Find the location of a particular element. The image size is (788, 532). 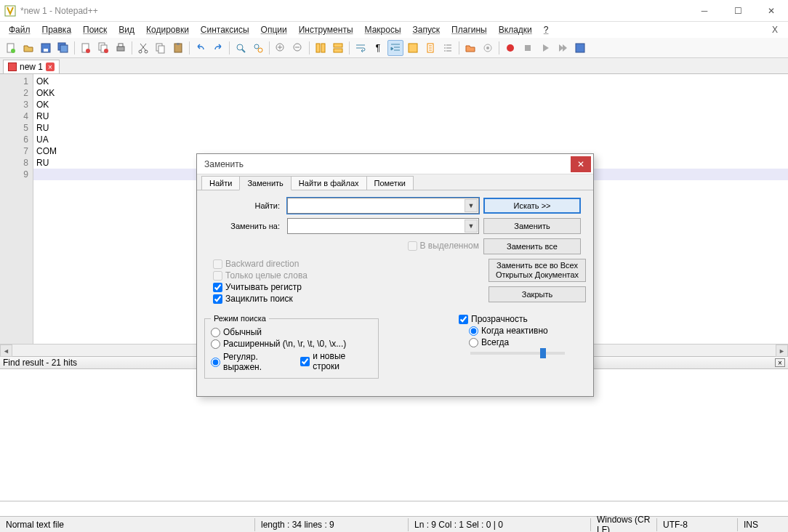

code-line: RU is located at coordinates (412, 128).